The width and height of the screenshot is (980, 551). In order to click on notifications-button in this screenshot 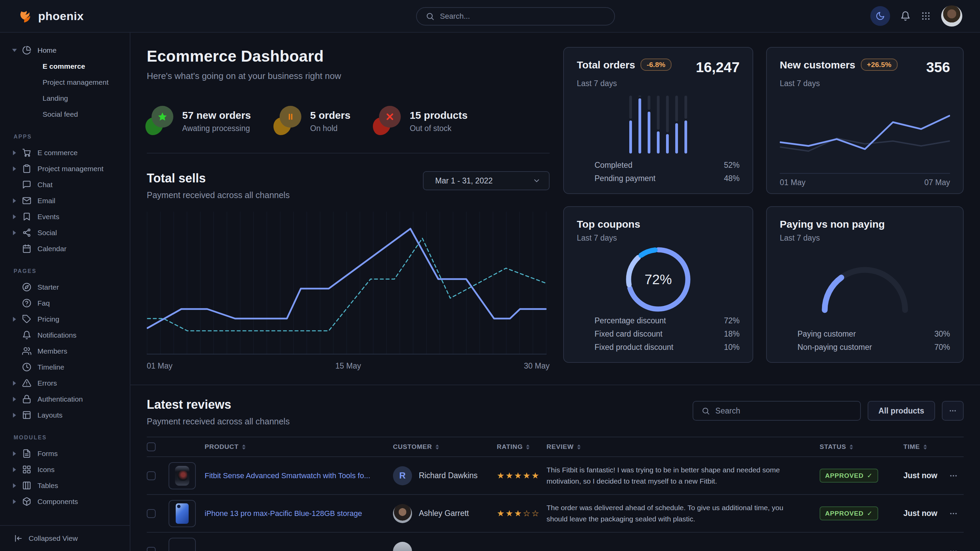, I will do `click(905, 16)`.